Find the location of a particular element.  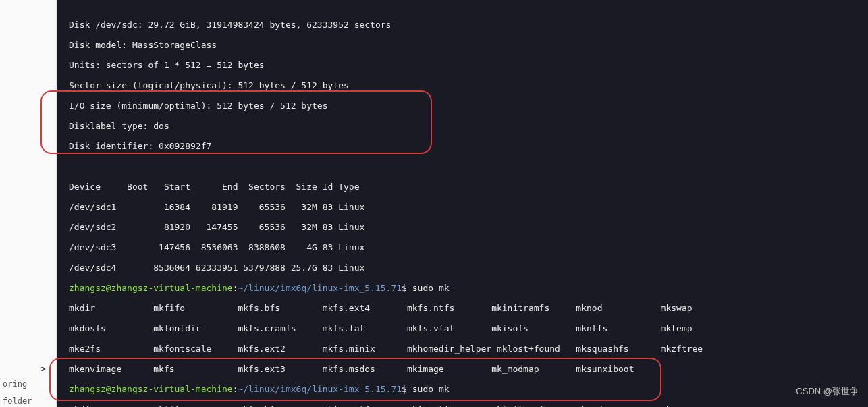

blank-line is located at coordinates (468, 166).